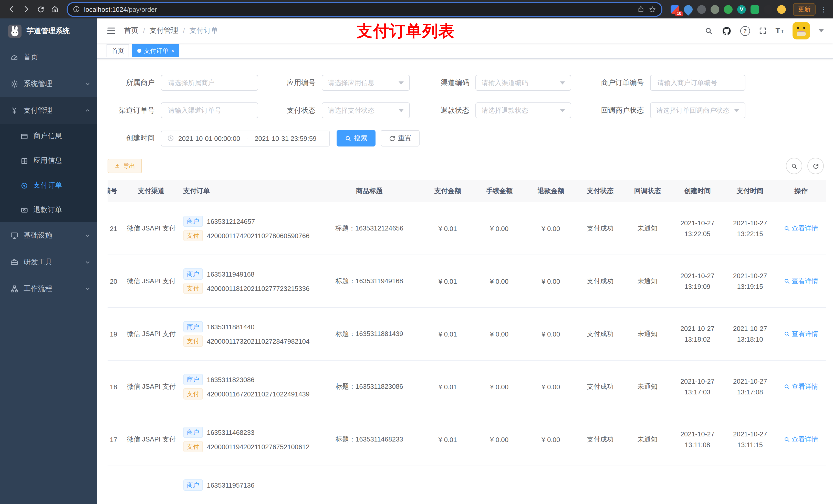 This screenshot has height=504, width=833. Describe the element at coordinates (801, 31) in the screenshot. I see `avatar` at that location.